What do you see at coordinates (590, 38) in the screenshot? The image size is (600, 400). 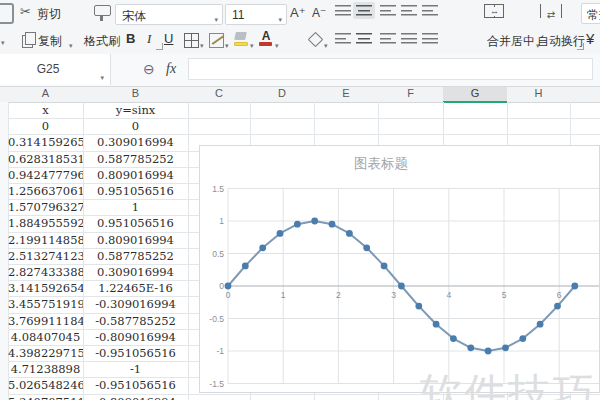 I see `currency-button: ¥` at bounding box center [590, 38].